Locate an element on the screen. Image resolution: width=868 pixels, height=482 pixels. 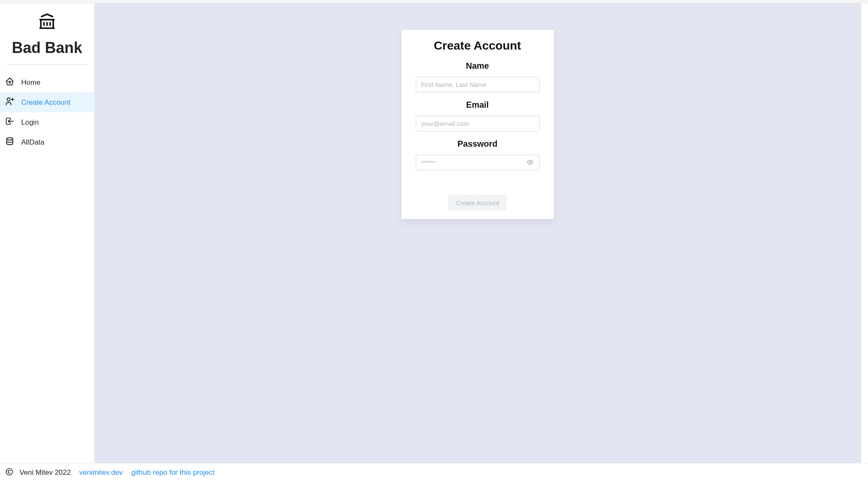
footer-copyright-wrap: Veni Mitev 2022 is located at coordinates (38, 473).